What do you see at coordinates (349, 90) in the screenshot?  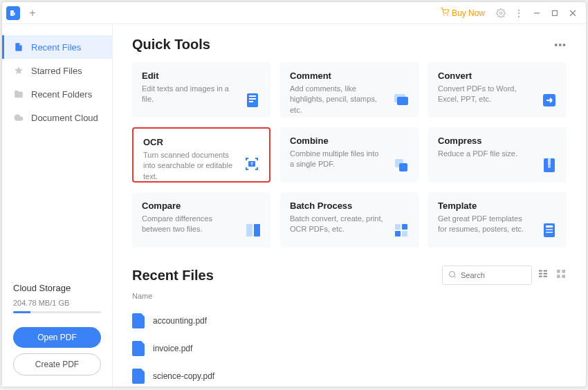 I see `tool-comment: Comment Add comments, like highlights, p…` at bounding box center [349, 90].